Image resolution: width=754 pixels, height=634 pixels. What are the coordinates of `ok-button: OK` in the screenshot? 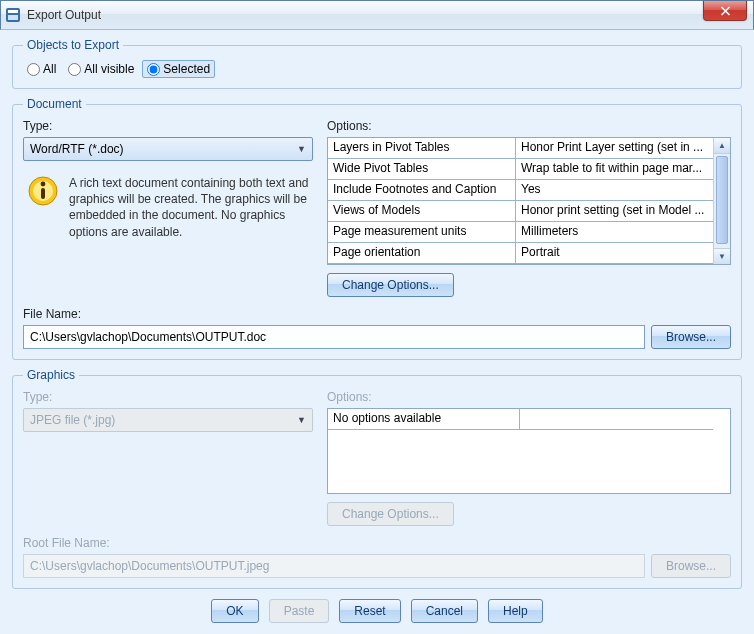 It's located at (234, 611).